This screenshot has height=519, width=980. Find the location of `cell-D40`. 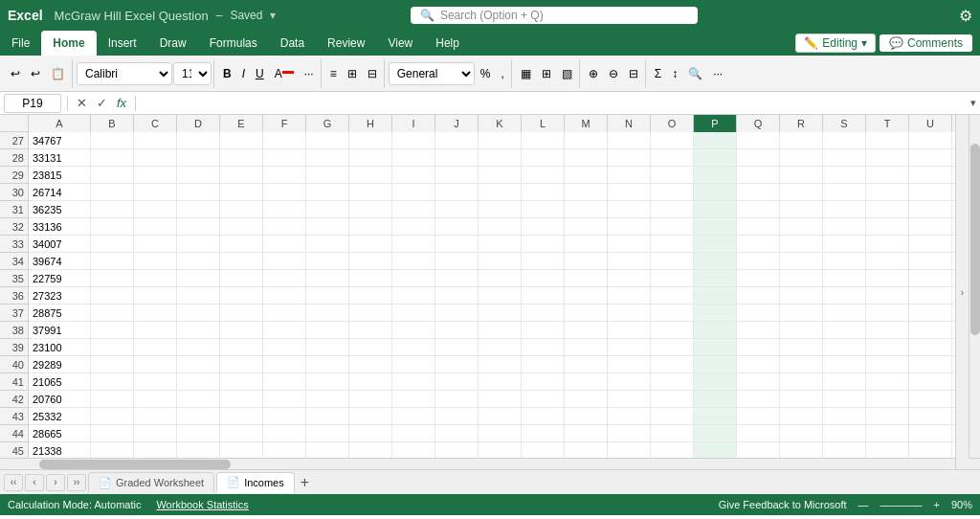

cell-D40 is located at coordinates (199, 365).